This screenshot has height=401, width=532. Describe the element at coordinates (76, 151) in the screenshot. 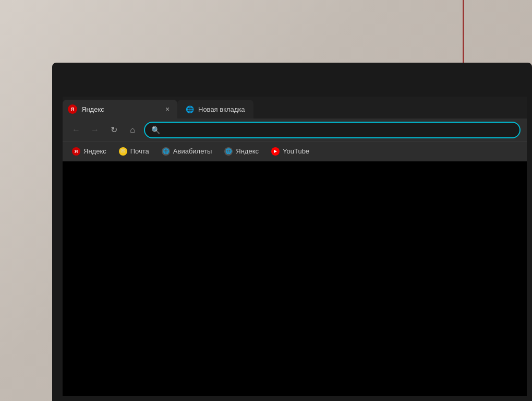

I see `yandex-bookmark-icon: Я` at that location.